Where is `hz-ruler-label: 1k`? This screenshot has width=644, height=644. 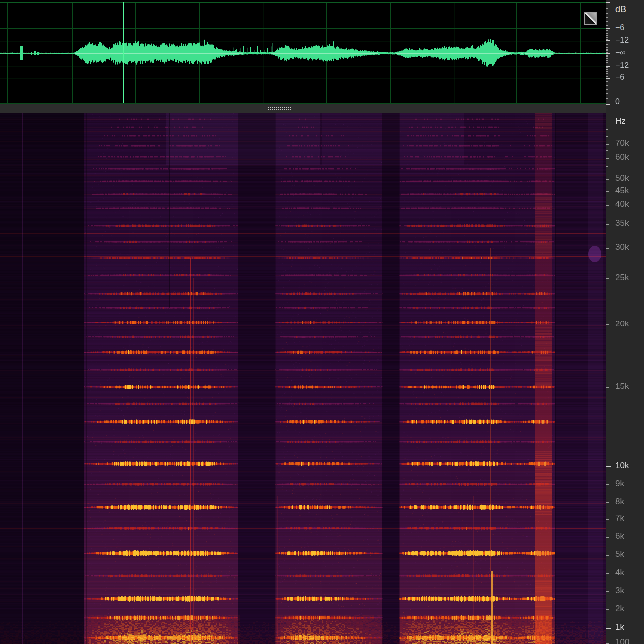 hz-ruler-label: 1k is located at coordinates (629, 627).